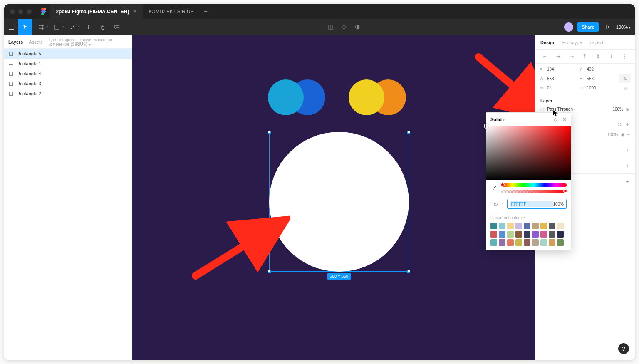 This screenshot has width=639, height=364. What do you see at coordinates (615, 109) in the screenshot?
I see `layer-opacity-field: 100%` at bounding box center [615, 109].